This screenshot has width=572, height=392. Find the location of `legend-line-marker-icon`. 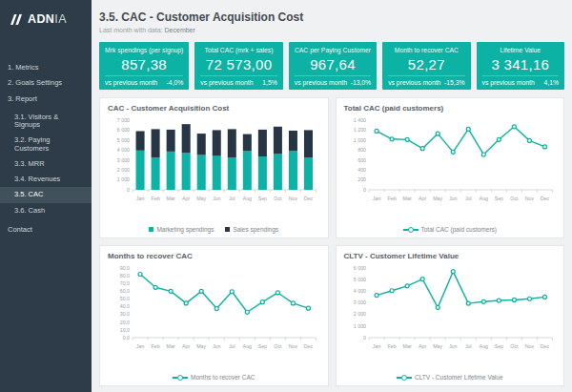

legend-line-marker-icon is located at coordinates (404, 378).